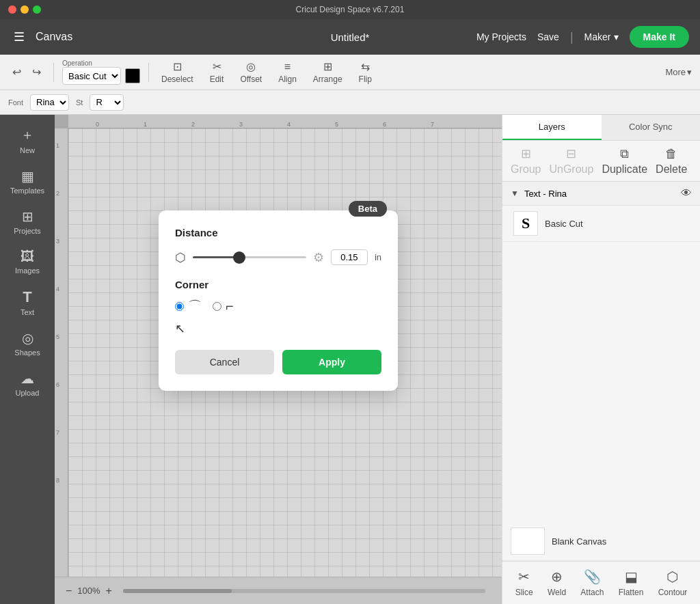 The image size is (700, 604). Describe the element at coordinates (678, 72) in the screenshot. I see `more-button: More ▾` at that location.